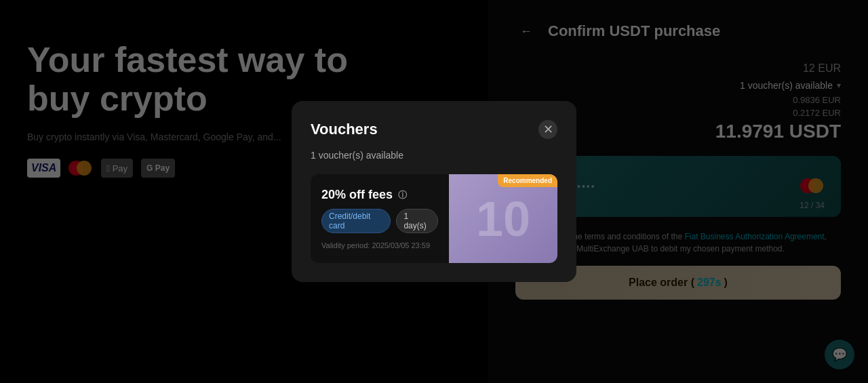  I want to click on voucher-visual: Recommended 10, so click(503, 218).